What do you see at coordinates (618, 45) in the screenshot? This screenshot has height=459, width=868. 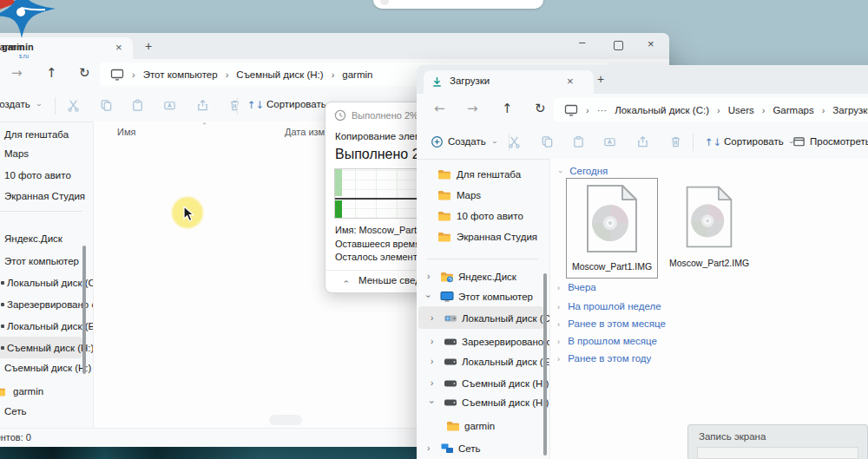 I see `maximize-button` at bounding box center [618, 45].